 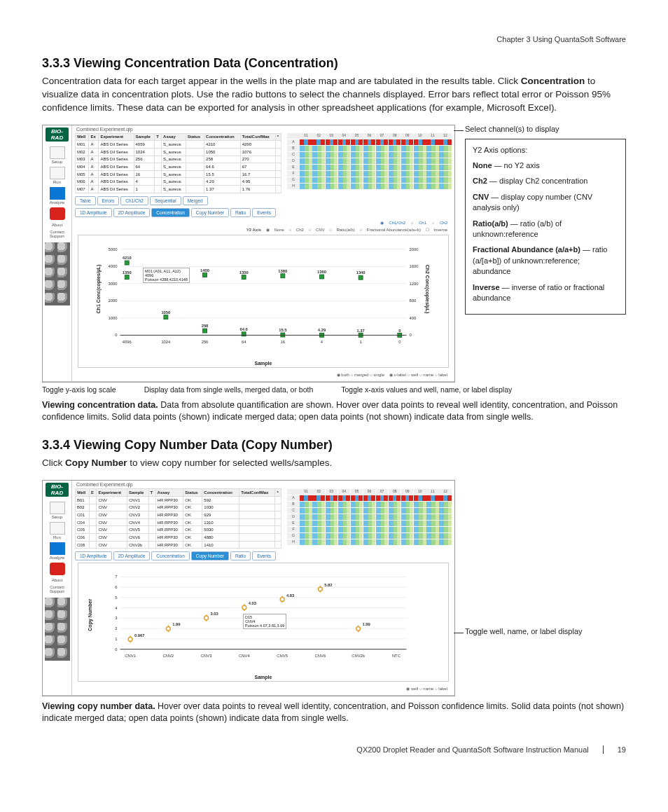 What do you see at coordinates (116, 577) in the screenshot?
I see `svg-text: 7` at bounding box center [116, 577].